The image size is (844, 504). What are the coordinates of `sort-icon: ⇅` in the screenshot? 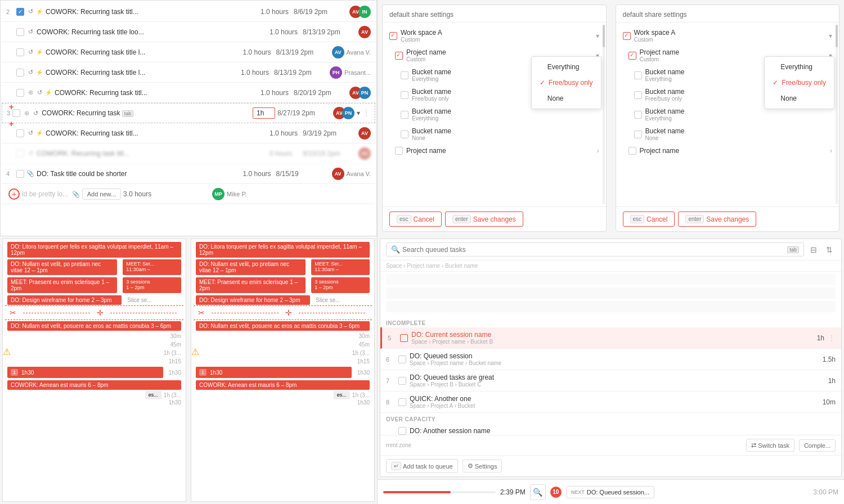 It's located at (829, 250).